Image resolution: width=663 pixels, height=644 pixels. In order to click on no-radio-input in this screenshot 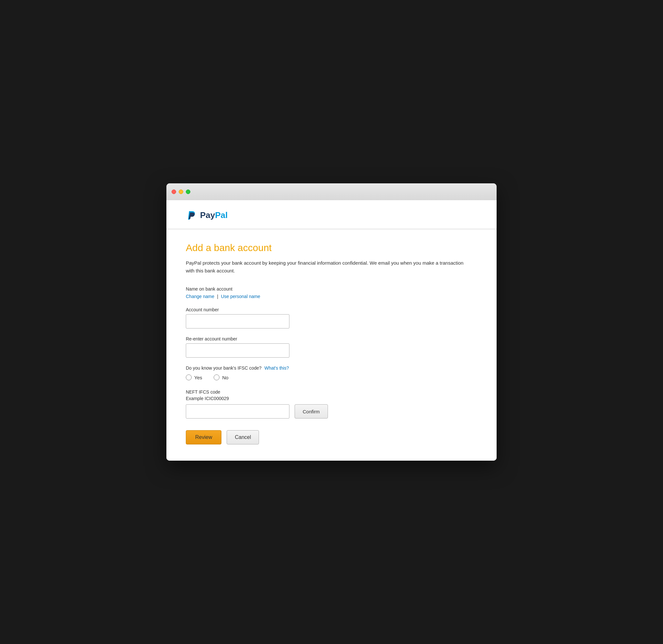, I will do `click(216, 378)`.